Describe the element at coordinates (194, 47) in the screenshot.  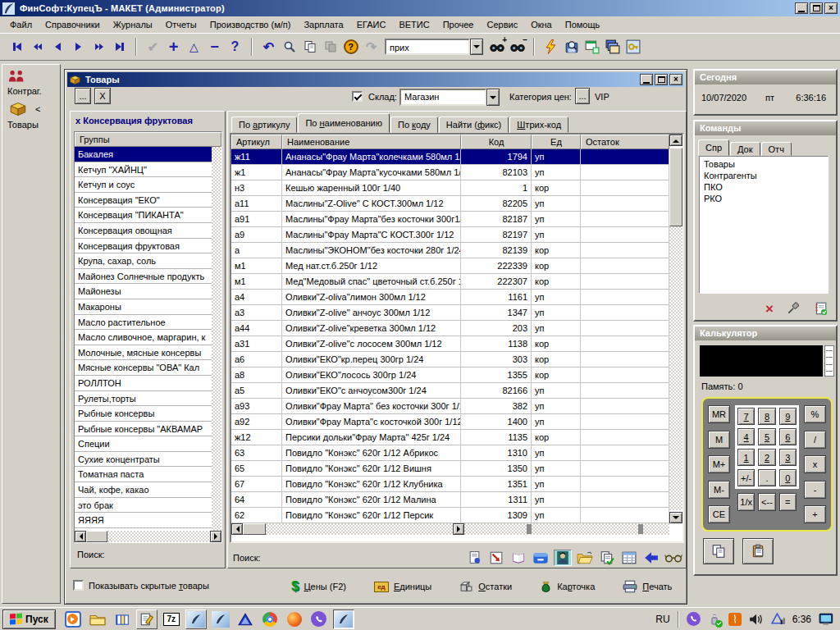
I see `edit-record-icon: △` at that location.